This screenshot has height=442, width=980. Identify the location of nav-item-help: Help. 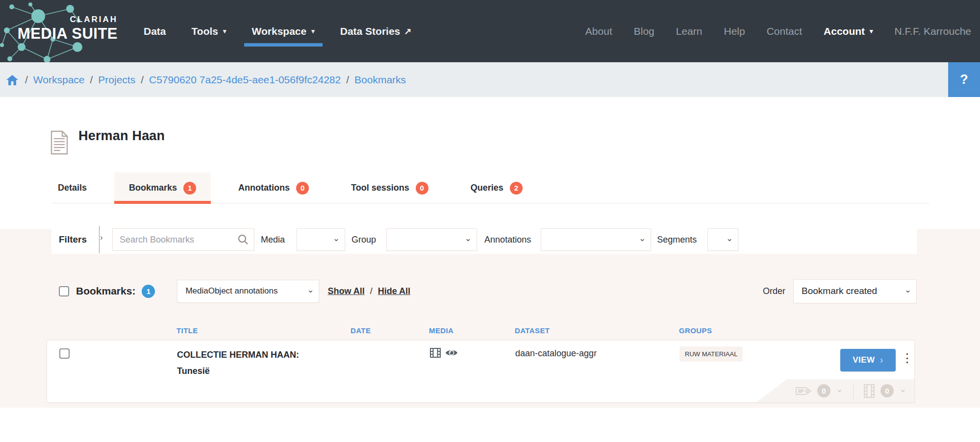
(734, 31).